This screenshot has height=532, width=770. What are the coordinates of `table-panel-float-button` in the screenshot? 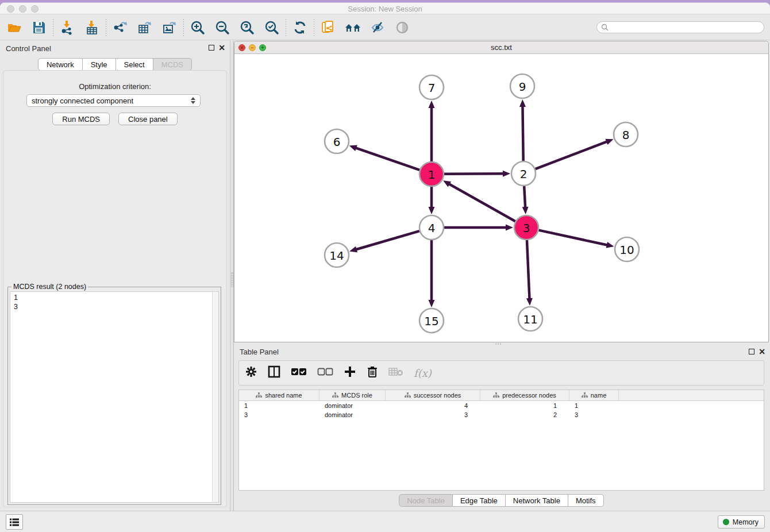 It's located at (752, 352).